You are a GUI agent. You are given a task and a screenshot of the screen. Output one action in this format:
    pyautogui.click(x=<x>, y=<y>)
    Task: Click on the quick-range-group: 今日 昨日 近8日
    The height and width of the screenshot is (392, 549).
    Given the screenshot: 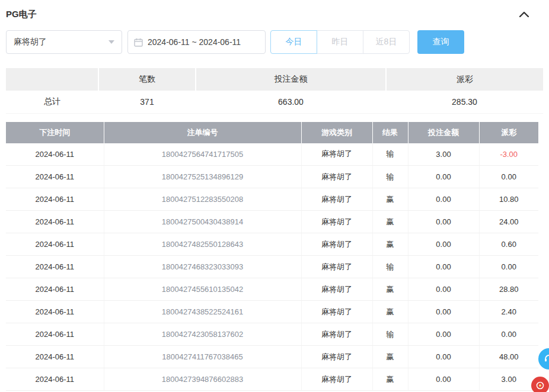 What is the action you would take?
    pyautogui.click(x=340, y=42)
    